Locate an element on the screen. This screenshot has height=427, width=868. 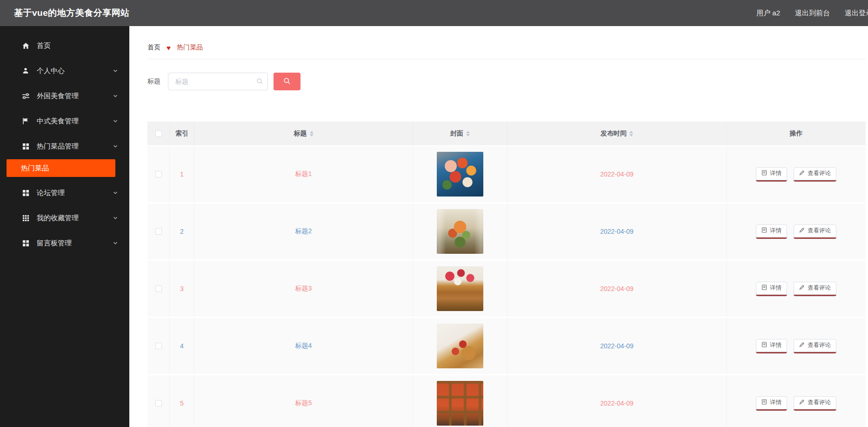
table-row: 4 标题4 2022-04-09 详情 is located at coordinates (507, 346).